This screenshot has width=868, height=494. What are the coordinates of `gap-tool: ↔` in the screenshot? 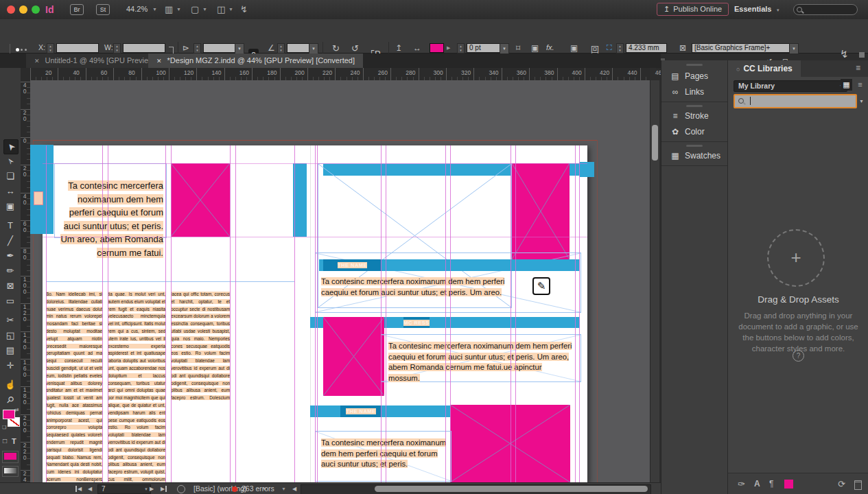 It's located at (10, 191).